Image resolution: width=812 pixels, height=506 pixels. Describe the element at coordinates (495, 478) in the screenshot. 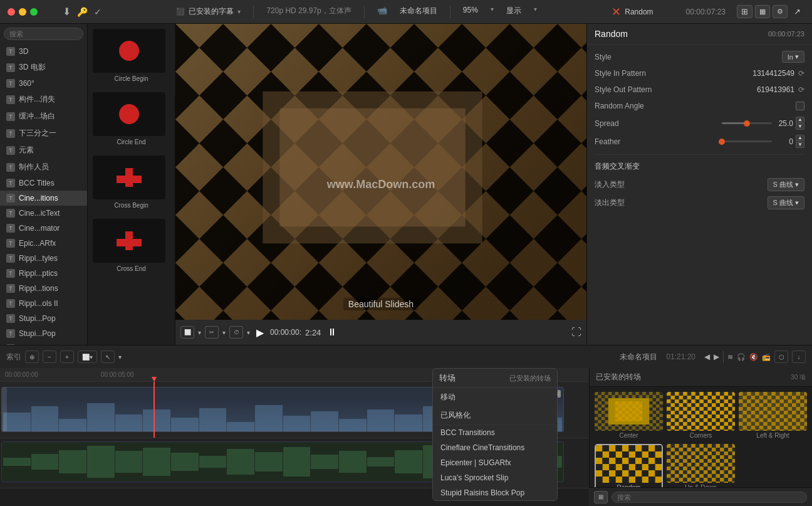

I see `transitions-section-item: Luca's Sprocket Slip` at that location.